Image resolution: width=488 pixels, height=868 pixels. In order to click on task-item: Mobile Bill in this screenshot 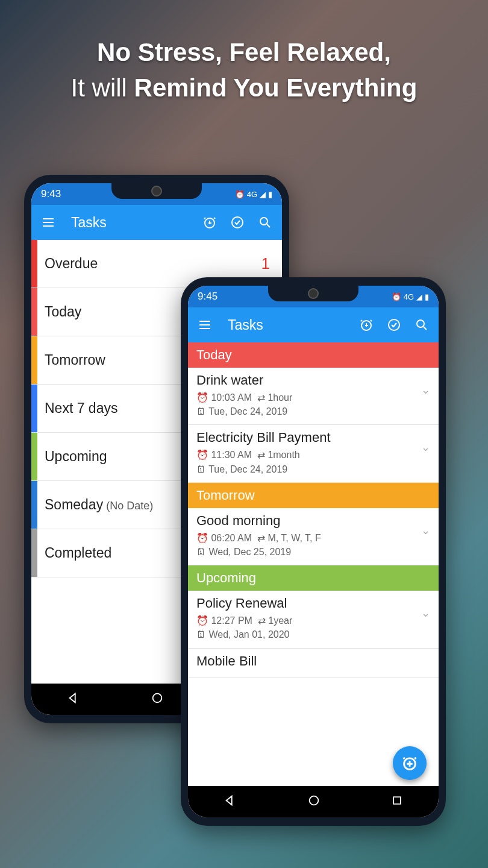, I will do `click(313, 663)`.